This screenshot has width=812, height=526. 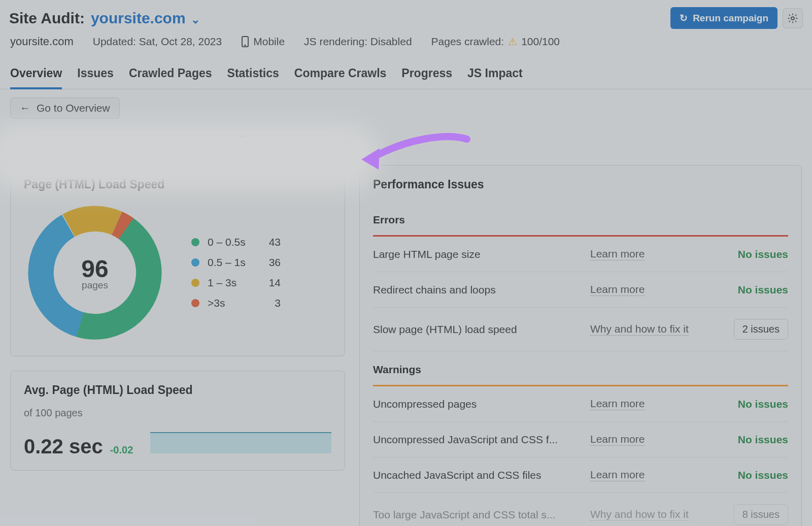 What do you see at coordinates (163, 144) in the screenshot?
I see `slash: /` at bounding box center [163, 144].